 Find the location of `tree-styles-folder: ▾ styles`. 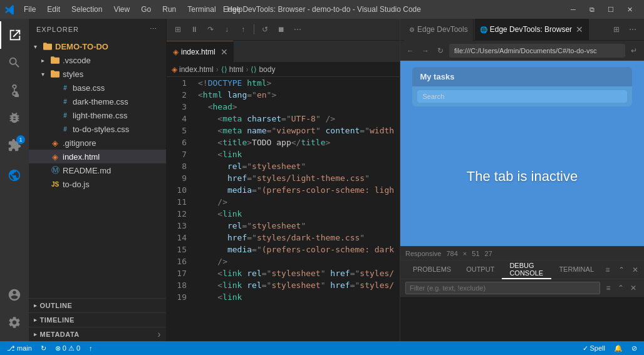

tree-styles-folder: ▾ styles is located at coordinates (98, 74).